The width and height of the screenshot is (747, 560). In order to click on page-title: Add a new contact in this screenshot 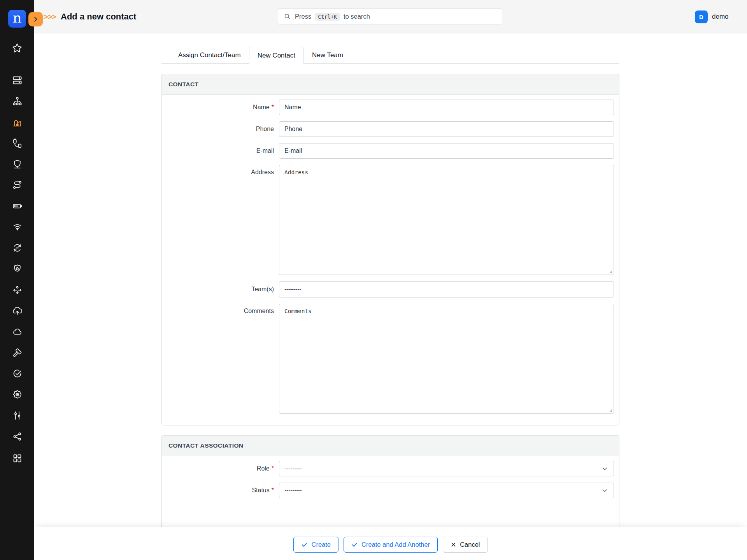, I will do `click(98, 17)`.